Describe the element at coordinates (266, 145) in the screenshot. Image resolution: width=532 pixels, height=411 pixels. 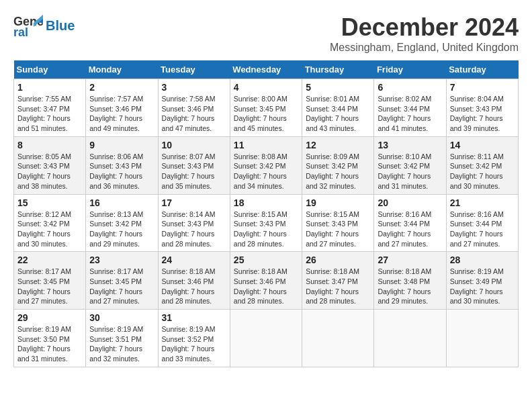
I see `day-number: 11` at that location.